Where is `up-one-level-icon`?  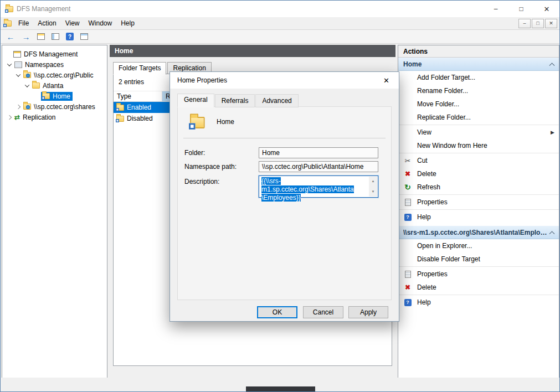
up-one-level-icon is located at coordinates (41, 37).